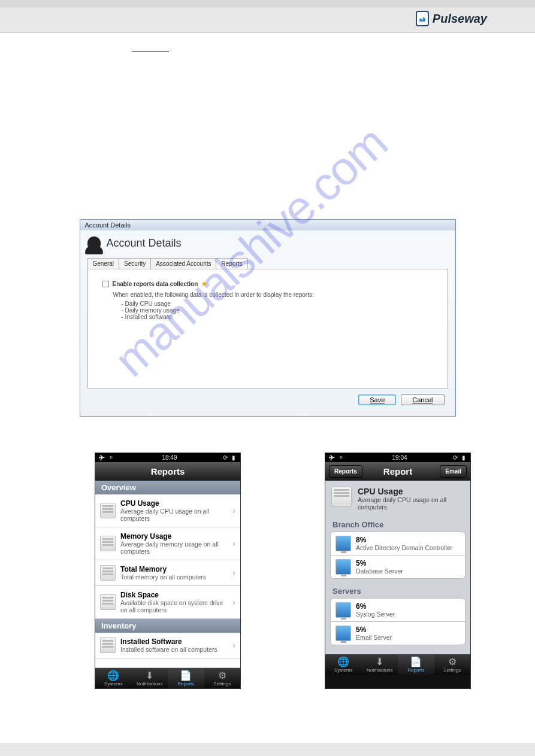 Image resolution: width=535 pixels, height=756 pixels. Describe the element at coordinates (398, 610) in the screenshot. I see `server-row: 6% Syslog Server` at that location.